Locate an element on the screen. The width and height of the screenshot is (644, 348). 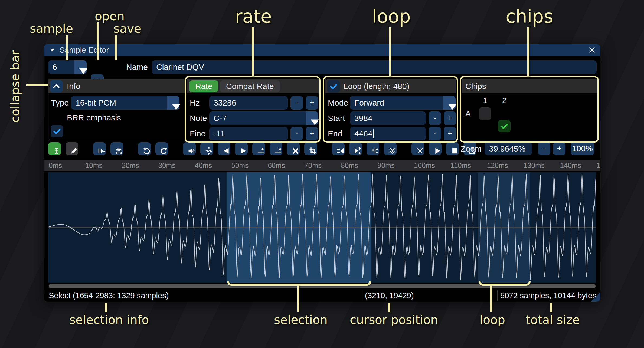
ruler-label: 70ms is located at coordinates (313, 166).